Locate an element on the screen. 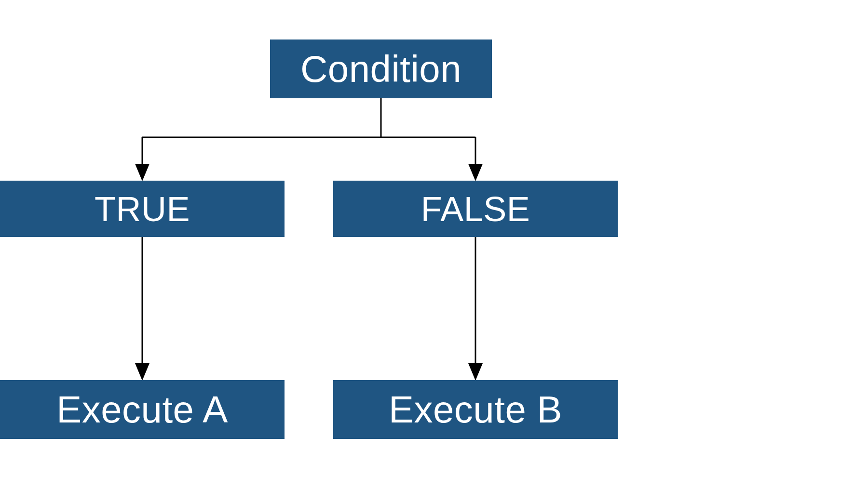  true-node: TRUE is located at coordinates (142, 209).